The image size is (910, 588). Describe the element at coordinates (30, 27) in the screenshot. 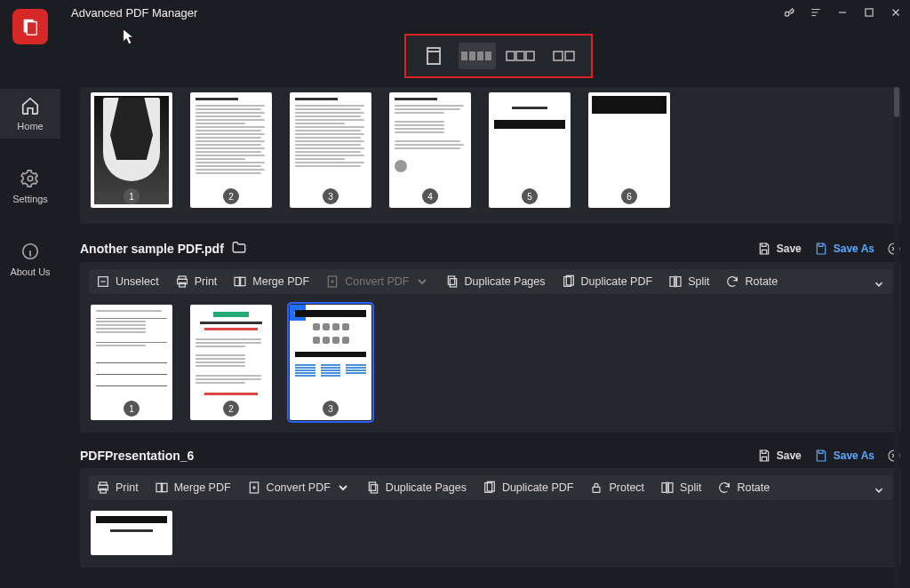

I see `app-logo` at that location.